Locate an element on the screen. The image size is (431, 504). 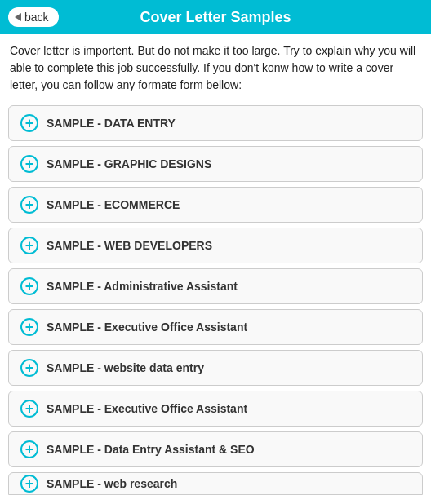
list-item: +SAMPLE - DATA ENTRY is located at coordinates (216, 123).